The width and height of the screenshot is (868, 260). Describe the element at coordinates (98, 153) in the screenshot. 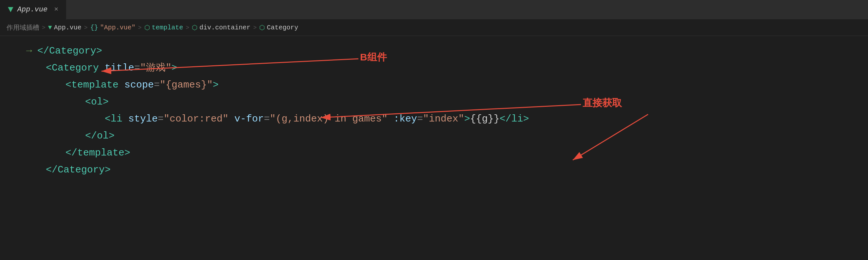

I see `template-close-tag: </template>` at that location.